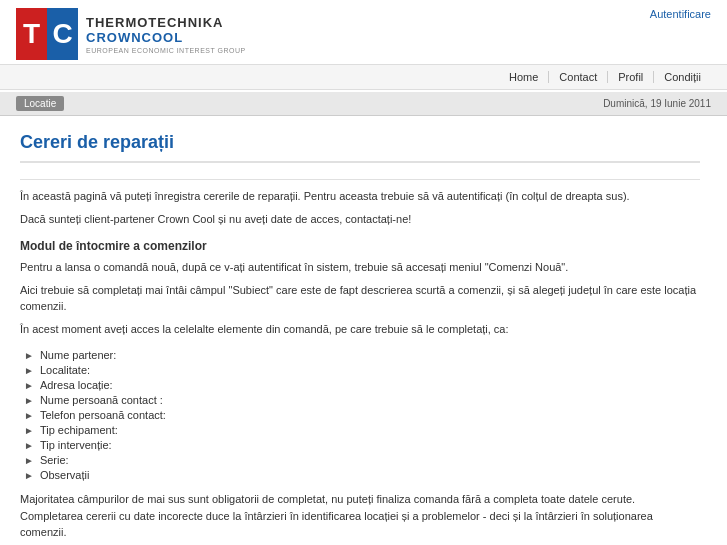 The height and width of the screenshot is (545, 727). I want to click on list-item: ► Observații, so click(360, 475).